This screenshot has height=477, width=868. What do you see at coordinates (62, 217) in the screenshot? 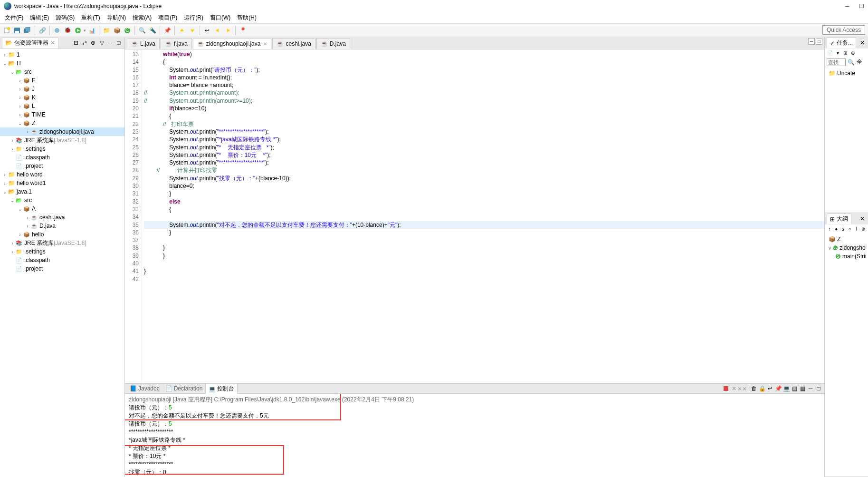
I see `tree-item-ceshi-java: ›ceshi.java` at bounding box center [62, 217].